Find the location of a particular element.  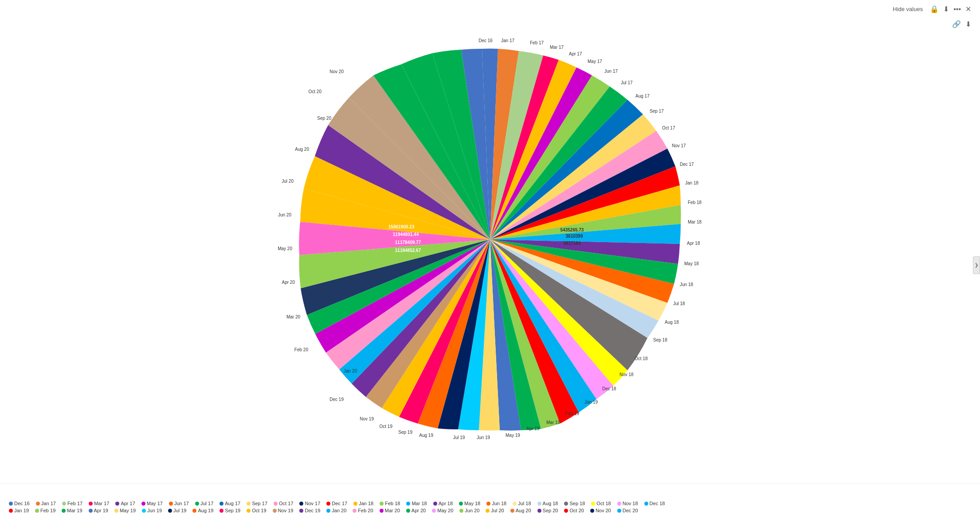

legend-item-oct-20: Oct 20 is located at coordinates (574, 510).